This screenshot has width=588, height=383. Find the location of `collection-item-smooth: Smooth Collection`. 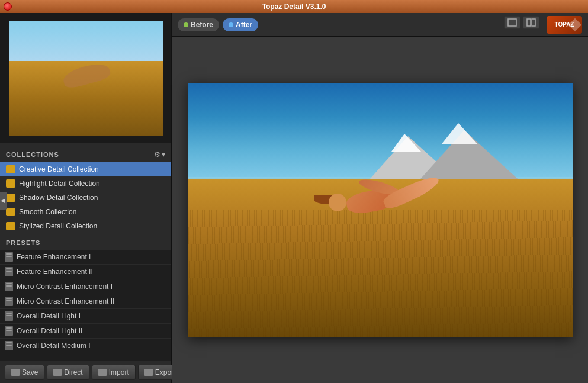

collection-item-smooth: Smooth Collection is located at coordinates (85, 212).